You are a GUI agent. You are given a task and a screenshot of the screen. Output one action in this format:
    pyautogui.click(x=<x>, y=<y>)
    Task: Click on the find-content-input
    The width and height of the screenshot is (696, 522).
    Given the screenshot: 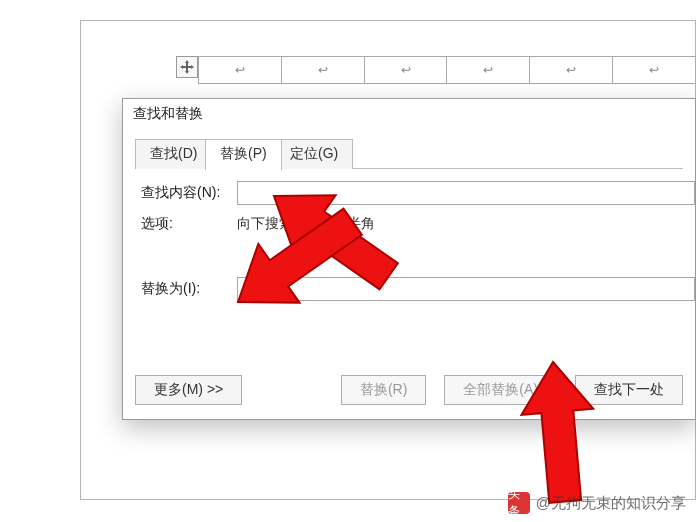 What is the action you would take?
    pyautogui.click(x=466, y=193)
    